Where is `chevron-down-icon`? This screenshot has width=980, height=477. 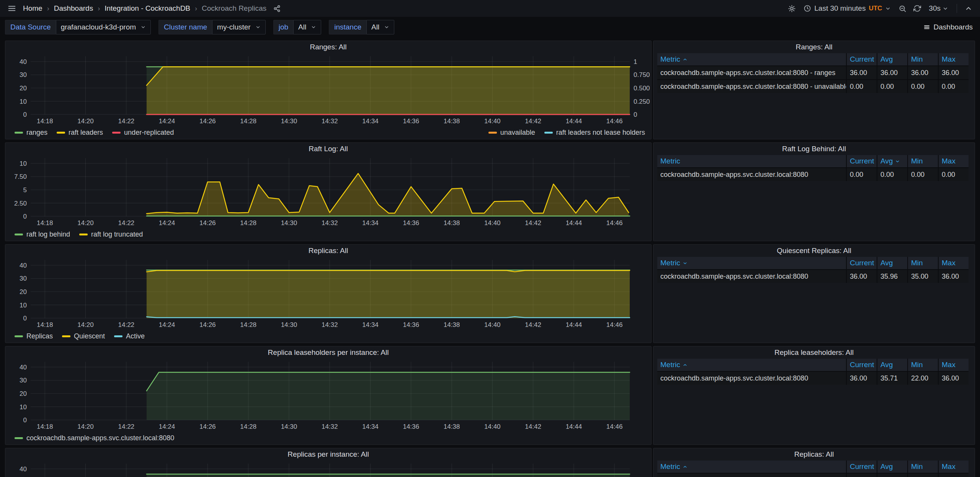
chevron-down-icon is located at coordinates (143, 27).